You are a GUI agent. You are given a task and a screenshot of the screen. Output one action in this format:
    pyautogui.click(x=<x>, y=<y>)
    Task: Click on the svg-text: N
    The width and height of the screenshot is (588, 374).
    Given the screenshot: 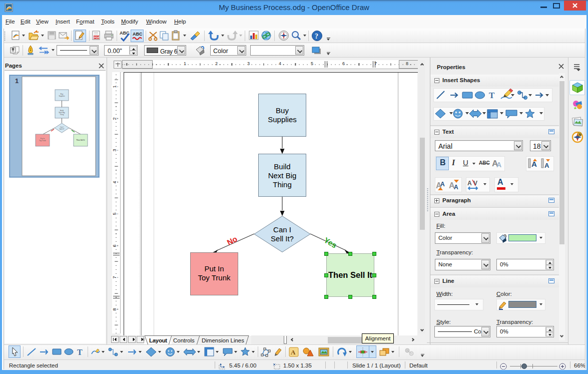 What is the action you would take?
    pyautogui.click(x=579, y=134)
    